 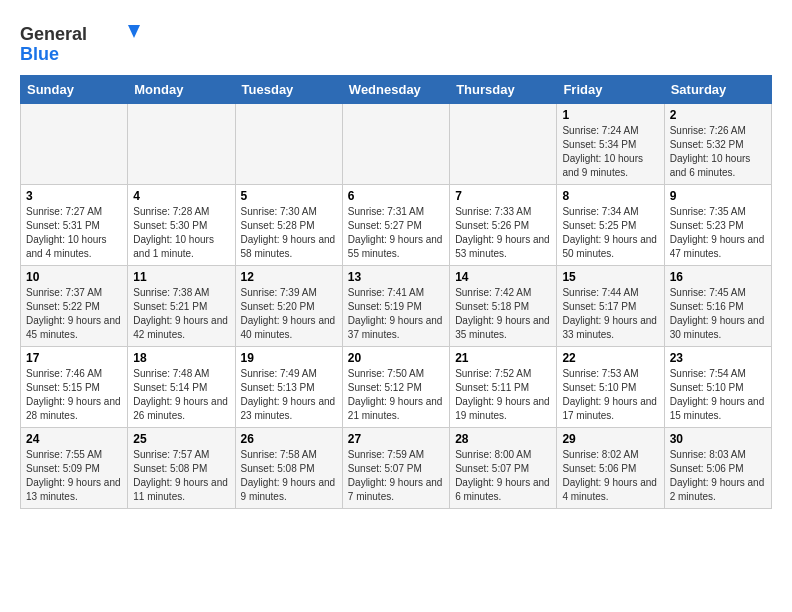 What do you see at coordinates (181, 314) in the screenshot?
I see `day-info: Sunrise: 7:38 AM Sunset: 5:21 PM Dayligh…` at bounding box center [181, 314].